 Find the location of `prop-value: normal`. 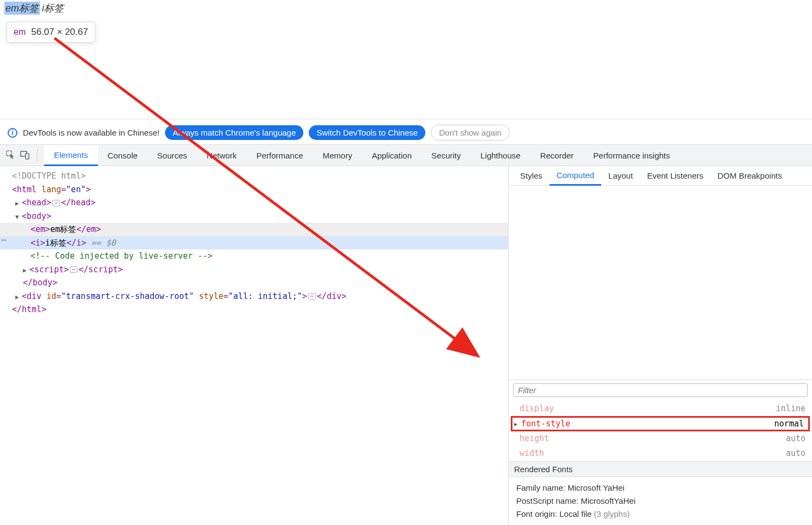

prop-value: normal is located at coordinates (789, 424).